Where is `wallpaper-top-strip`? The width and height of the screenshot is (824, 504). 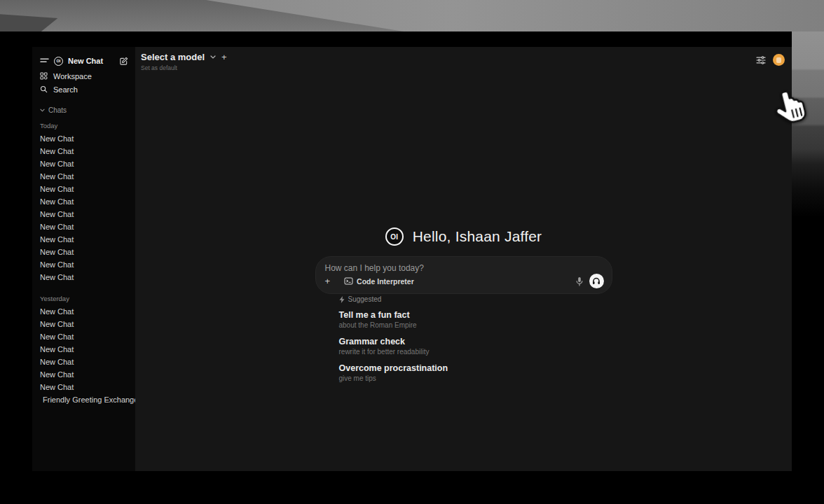
wallpaper-top-strip is located at coordinates (412, 15).